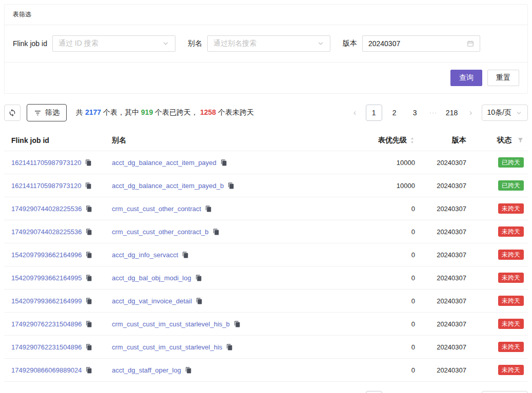 The height and width of the screenshot is (393, 532). What do you see at coordinates (78, 44) in the screenshot?
I see `job-id-placeholder: 通过 ID 搜索` at bounding box center [78, 44].